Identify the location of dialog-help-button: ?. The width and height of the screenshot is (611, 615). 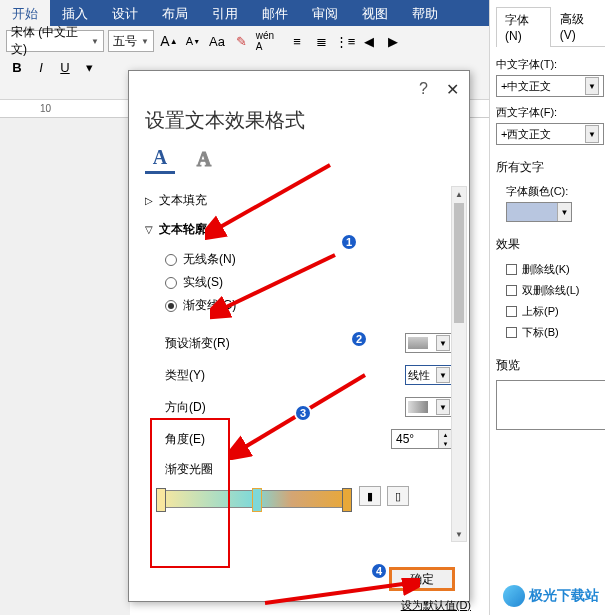
(424, 89).